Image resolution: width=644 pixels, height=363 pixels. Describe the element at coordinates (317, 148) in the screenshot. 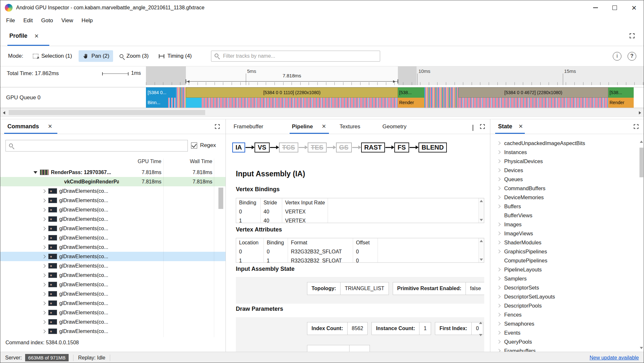

I see `pipeline-stage-button: TES` at that location.